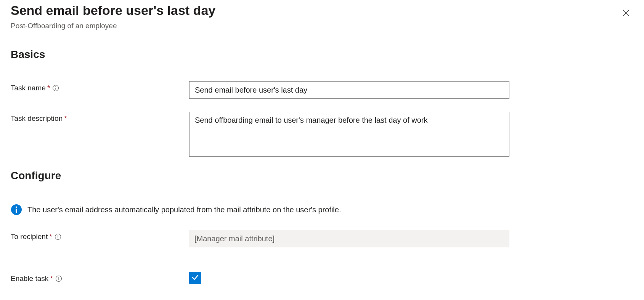 The height and width of the screenshot is (300, 644). I want to click on row-task-description: Task description *, so click(322, 134).